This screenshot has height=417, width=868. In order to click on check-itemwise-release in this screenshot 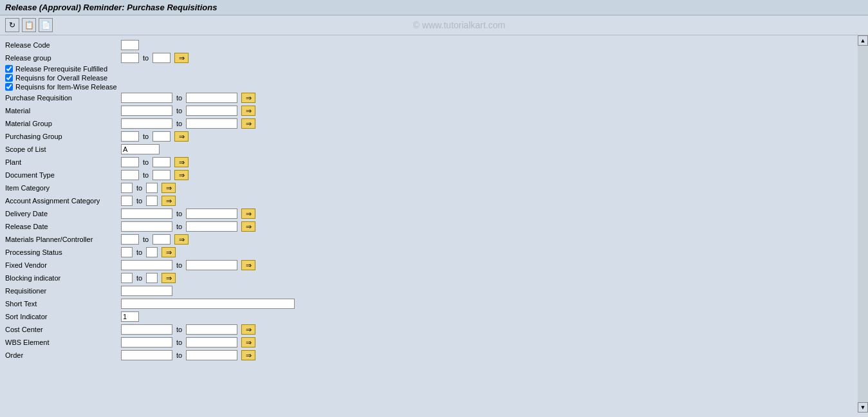, I will do `click(9, 87)`.